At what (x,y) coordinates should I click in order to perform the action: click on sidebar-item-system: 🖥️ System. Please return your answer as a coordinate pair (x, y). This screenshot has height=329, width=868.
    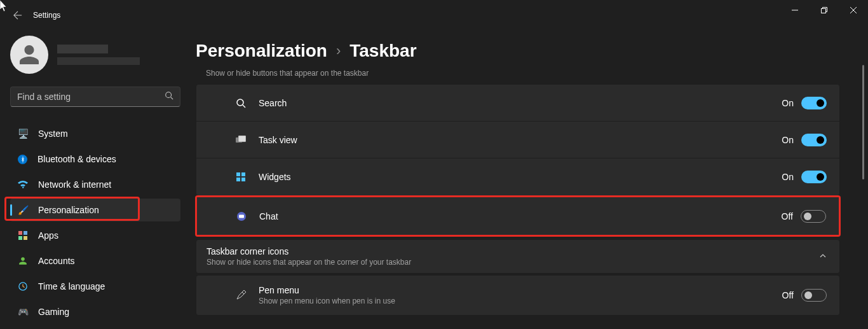
    Looking at the image, I should click on (95, 134).